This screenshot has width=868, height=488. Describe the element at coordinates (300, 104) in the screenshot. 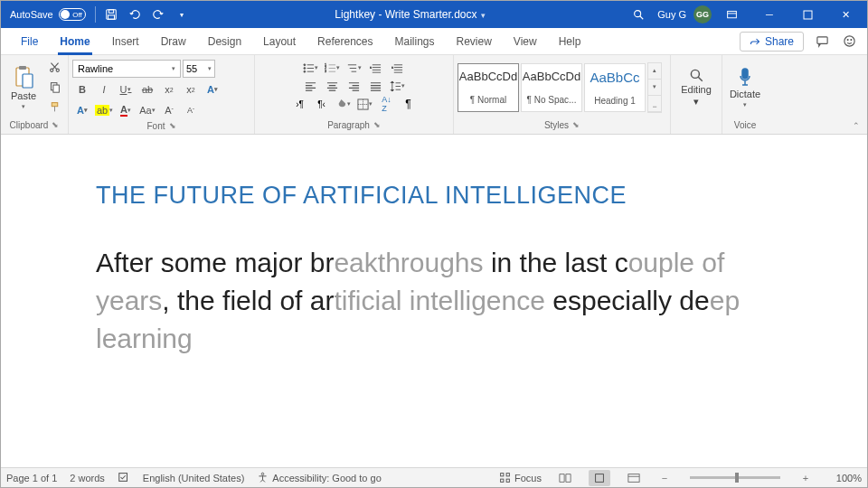

I see `ltr-button: ›¶` at that location.